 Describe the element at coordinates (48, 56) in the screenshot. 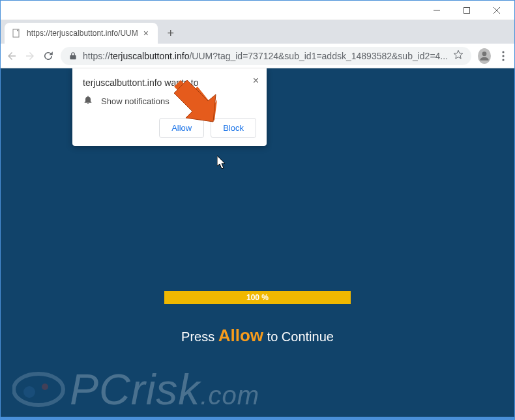

I see `reload-icon` at that location.